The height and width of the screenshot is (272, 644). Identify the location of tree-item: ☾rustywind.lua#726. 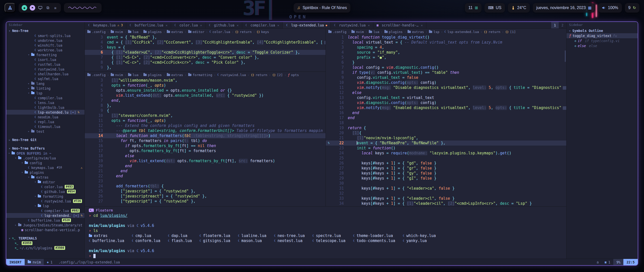
(45, 201).